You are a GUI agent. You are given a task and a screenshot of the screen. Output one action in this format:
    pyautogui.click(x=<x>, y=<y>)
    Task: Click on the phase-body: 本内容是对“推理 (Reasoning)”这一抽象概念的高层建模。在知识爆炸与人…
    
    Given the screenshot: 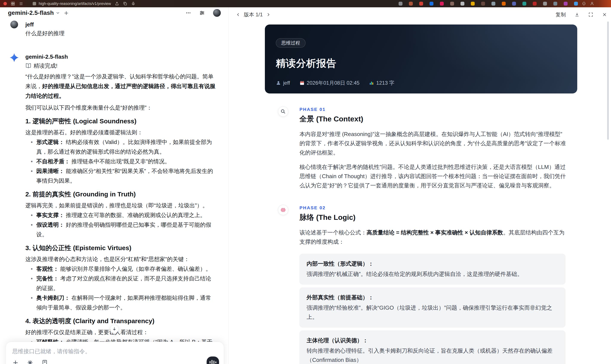 What is the action you would take?
    pyautogui.click(x=433, y=160)
    